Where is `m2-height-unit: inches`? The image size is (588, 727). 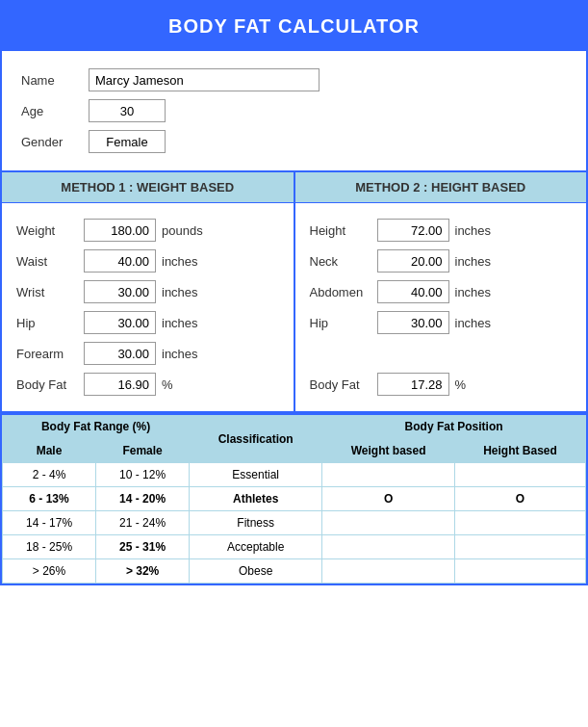
m2-height-unit: inches is located at coordinates (473, 231).